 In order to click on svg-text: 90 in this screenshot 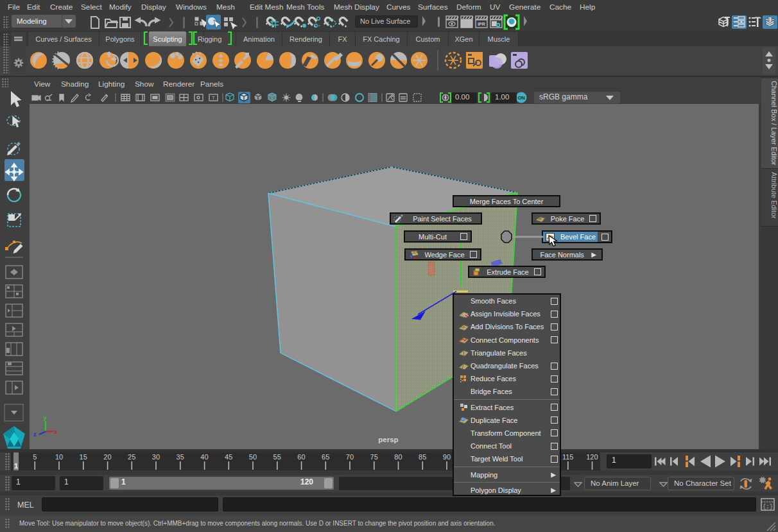, I will do `click(447, 457)`.